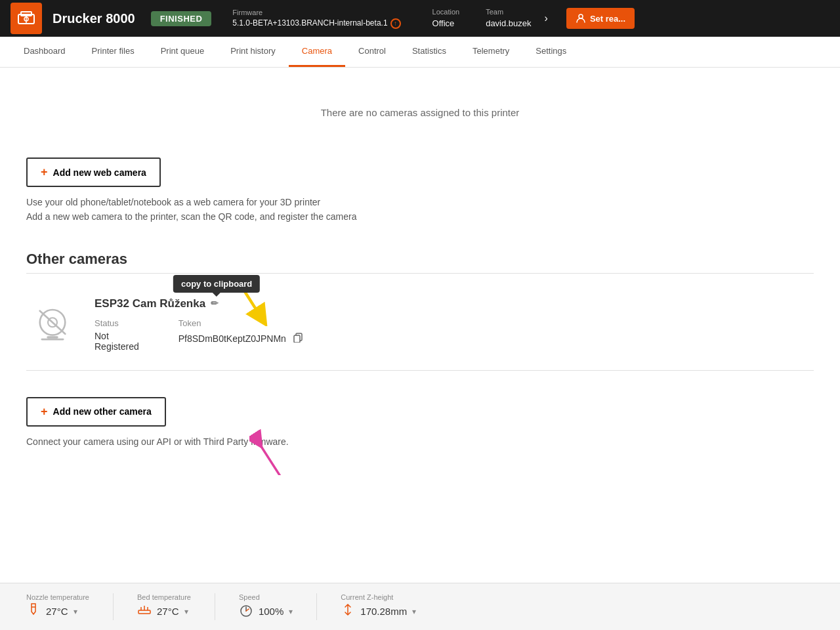  What do you see at coordinates (94, 18) in the screenshot?
I see `printer-name: Drucker 8000` at bounding box center [94, 18].